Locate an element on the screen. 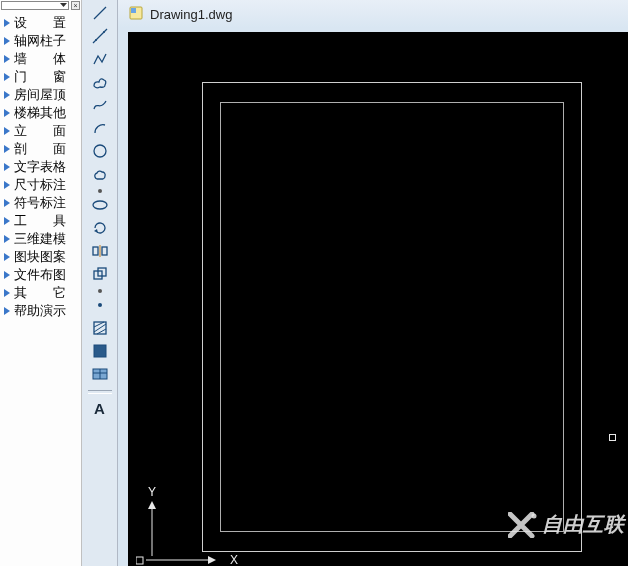 The height and width of the screenshot is (566, 628). revcloud-tool is located at coordinates (100, 84).